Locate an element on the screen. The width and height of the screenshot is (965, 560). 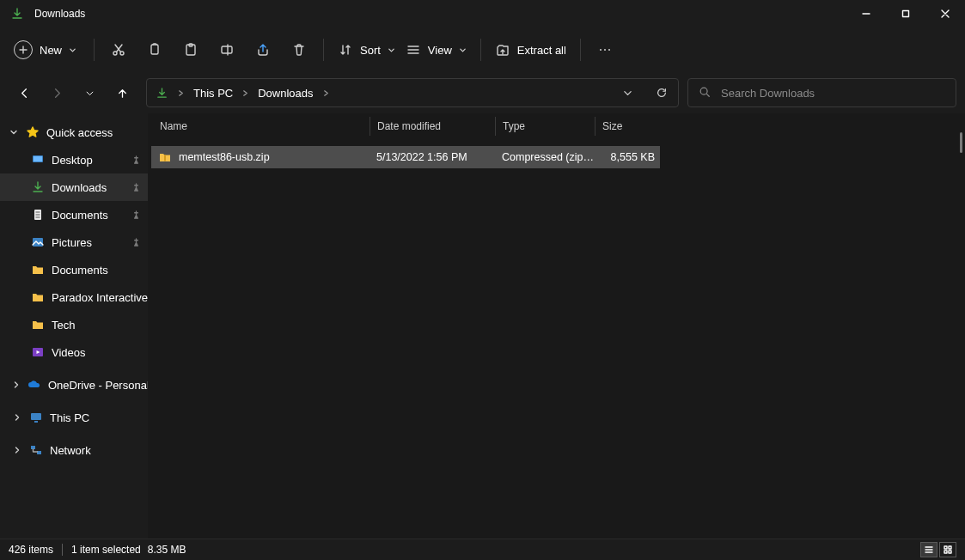
view-button: View is located at coordinates (437, 50).